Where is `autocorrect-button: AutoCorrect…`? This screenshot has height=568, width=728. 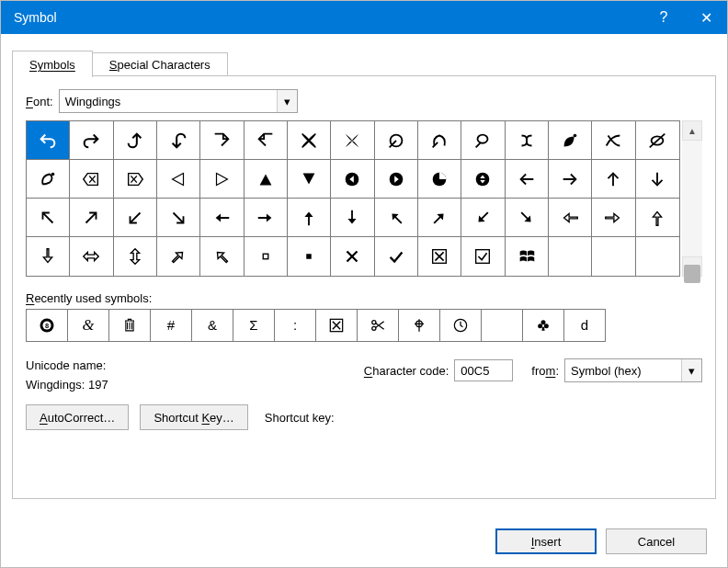 autocorrect-button: AutoCorrect… is located at coordinates (77, 417).